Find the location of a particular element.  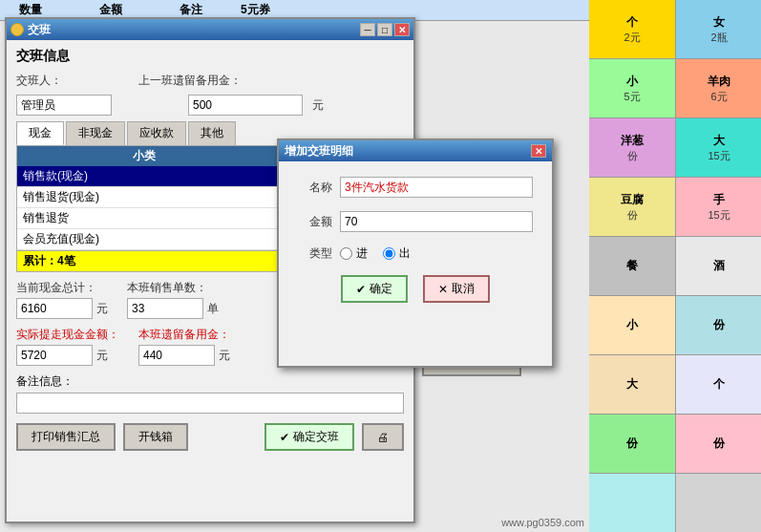

dialog-title: 增加交班明细 is located at coordinates (319, 151).